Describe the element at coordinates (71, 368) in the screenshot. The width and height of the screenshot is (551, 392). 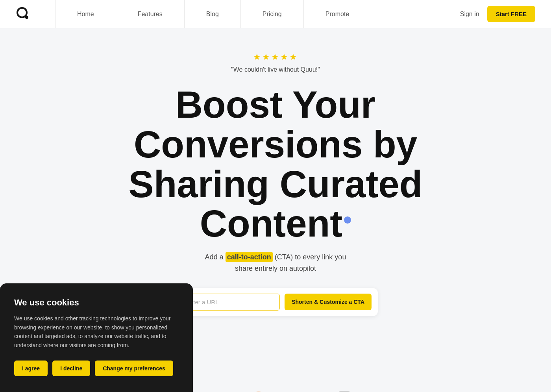
I see `cookie-decline-button: I decline` at that location.